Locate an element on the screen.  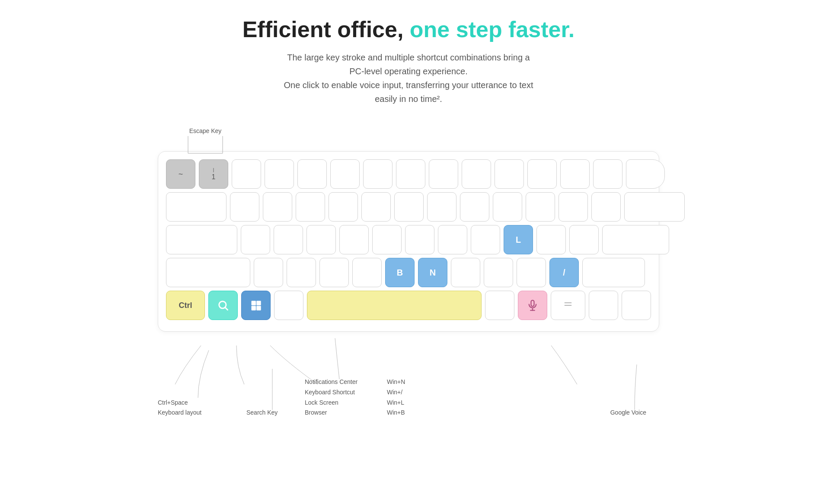
key-lbracket is located at coordinates (573, 207).